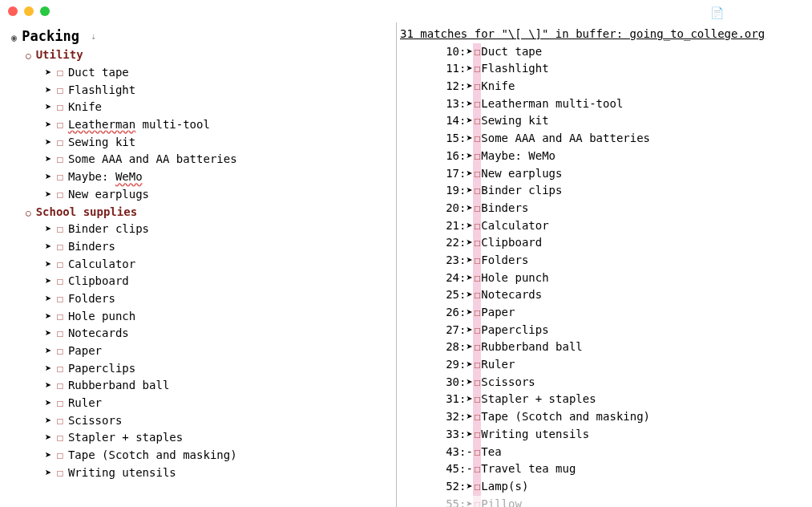 This screenshot has width=812, height=507. I want to click on occur-line: 43:- ☐ Tea, so click(604, 452).